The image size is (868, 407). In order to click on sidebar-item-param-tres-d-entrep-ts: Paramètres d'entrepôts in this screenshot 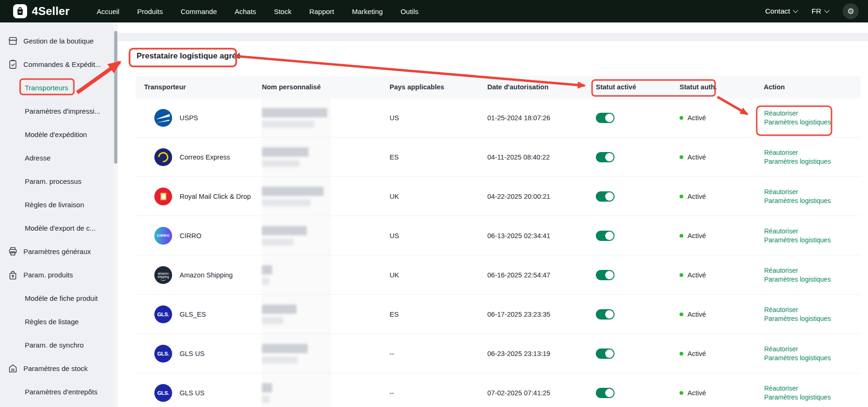, I will do `click(57, 392)`.